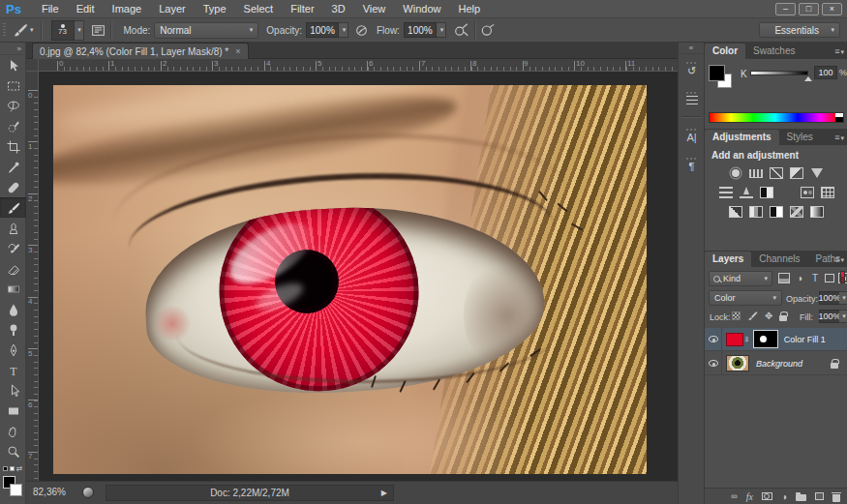 This screenshot has height=504, width=847. I want to click on spot-healing-brush-tool, so click(14, 188).